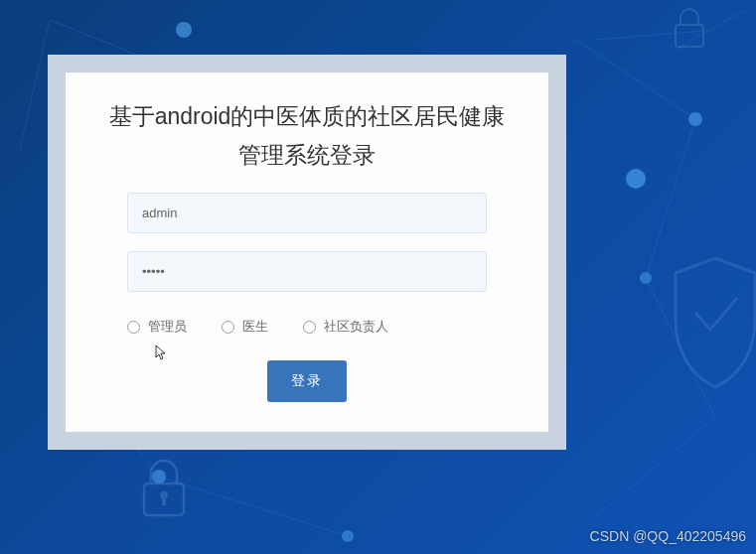  What do you see at coordinates (167, 327) in the screenshot?
I see `radio-label: 管理员` at bounding box center [167, 327].